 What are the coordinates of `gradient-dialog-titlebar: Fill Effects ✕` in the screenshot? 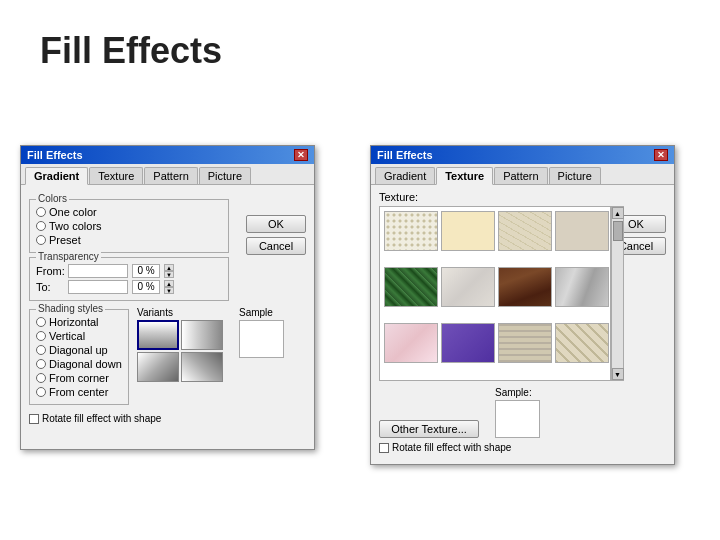 It's located at (168, 155).